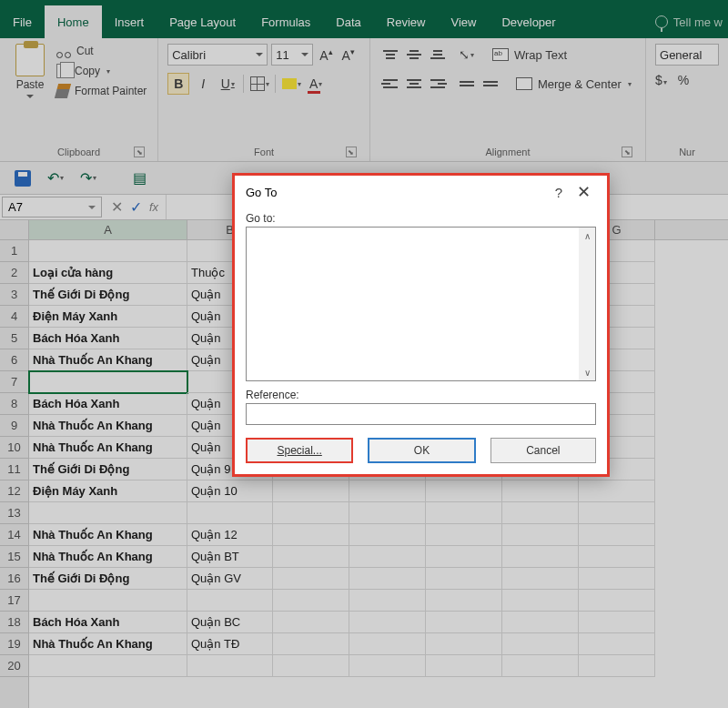 This screenshot has height=708, width=728. Describe the element at coordinates (388, 644) in the screenshot. I see `cell-D19` at that location.